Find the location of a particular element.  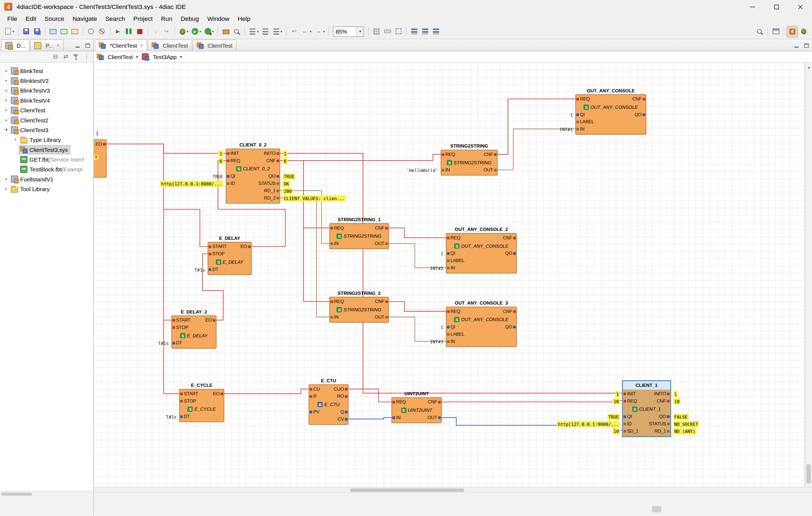

run-button: ▶▾ is located at coordinates (196, 31).